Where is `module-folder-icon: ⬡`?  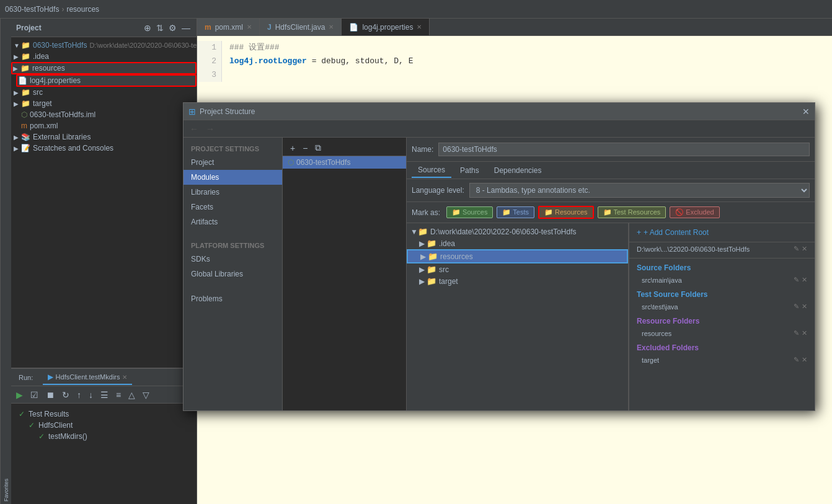
module-folder-icon: ⬡ is located at coordinates (291, 162).